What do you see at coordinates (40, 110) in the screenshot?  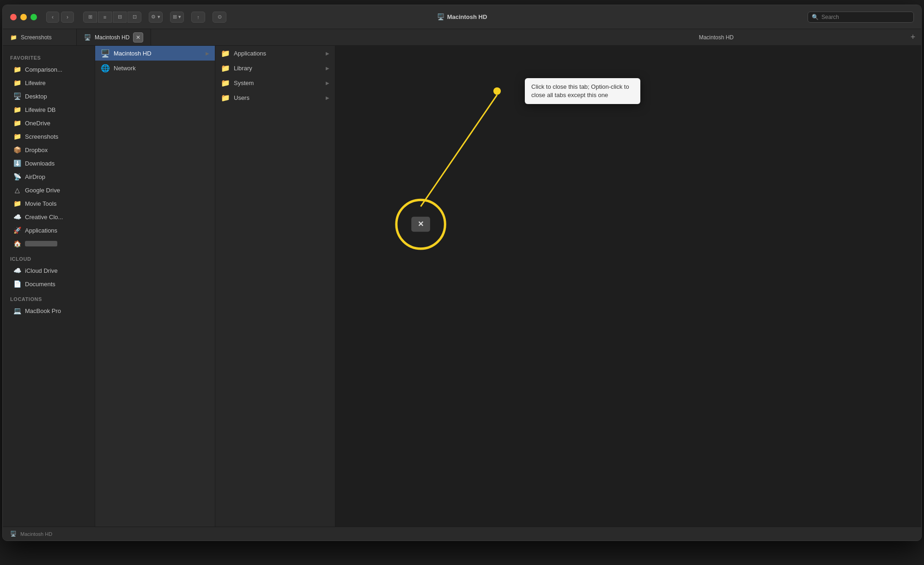 I see `sidebar-label-lifewire-db: Lifewire DB` at bounding box center [40, 110].